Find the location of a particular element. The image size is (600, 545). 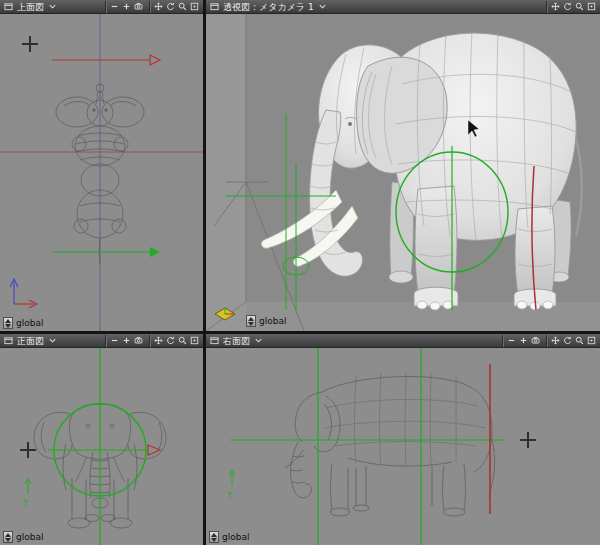

viewport-title: 透視図：メタカメラ 1 is located at coordinates (268, 7).